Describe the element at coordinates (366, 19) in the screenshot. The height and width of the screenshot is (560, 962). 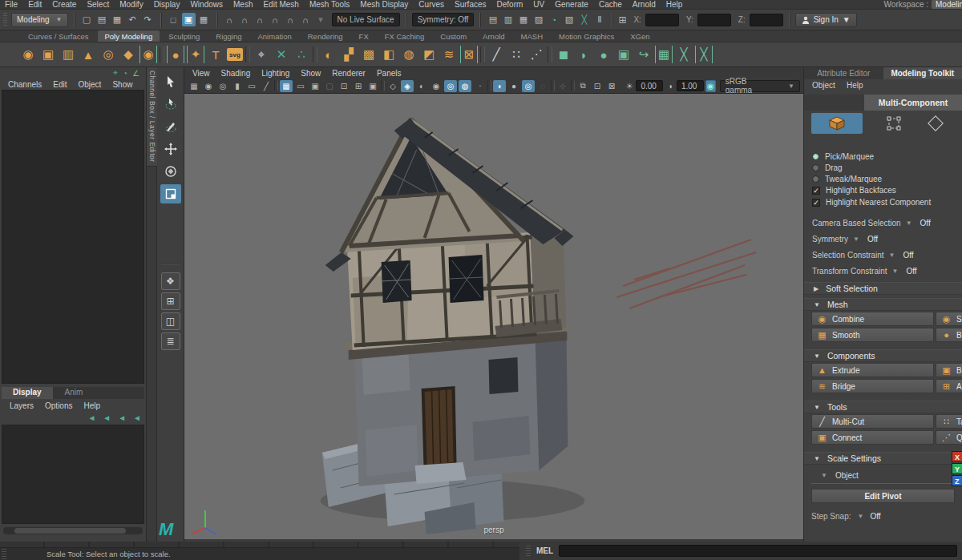
I see `live-surface-field: No Live Surface` at that location.